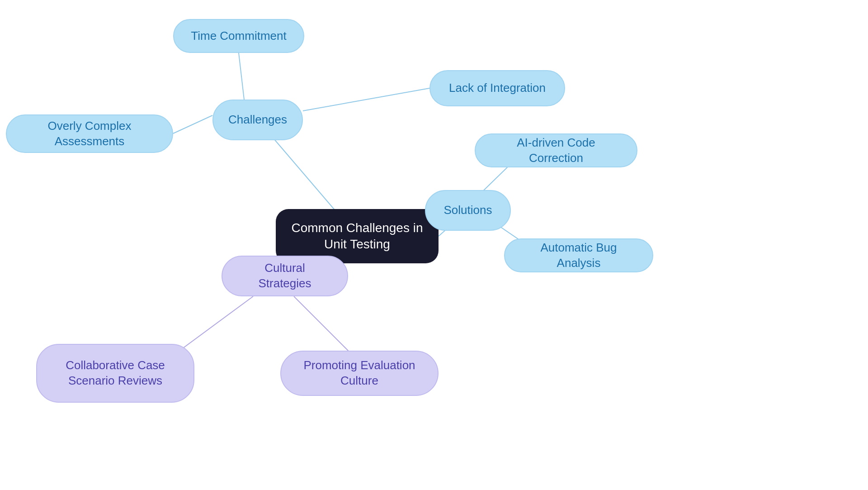 Image resolution: width=868 pixels, height=490 pixels. Describe the element at coordinates (285, 276) in the screenshot. I see `cultural-strategies-node: Cultural Strategies` at that location.